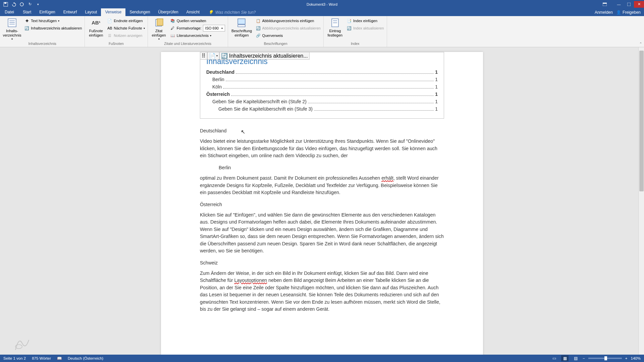 This screenshot has height=362, width=644. I want to click on watermark-icon, so click(22, 343).